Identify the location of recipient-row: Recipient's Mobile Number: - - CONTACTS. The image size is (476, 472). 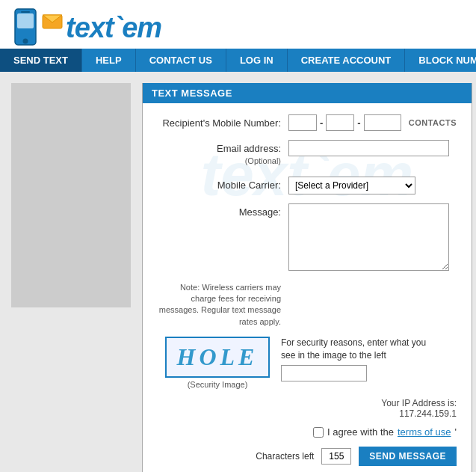
(307, 123).